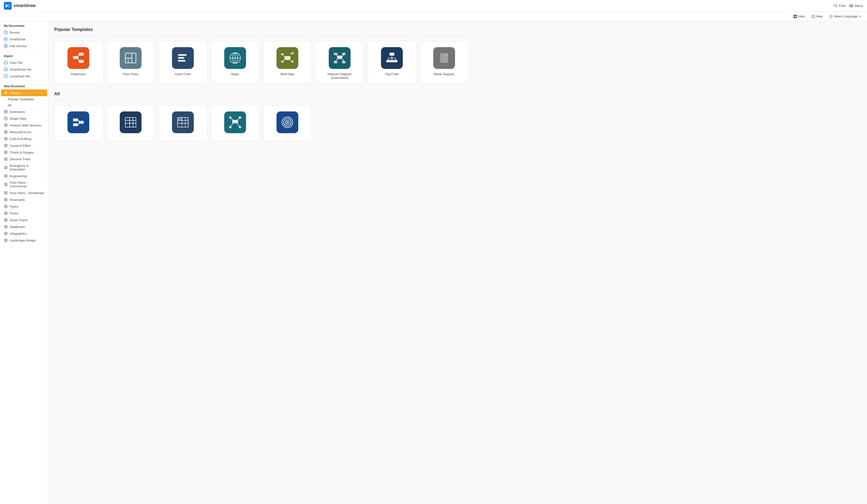  Describe the element at coordinates (799, 17) in the screenshot. I see `view-button: View` at that location.